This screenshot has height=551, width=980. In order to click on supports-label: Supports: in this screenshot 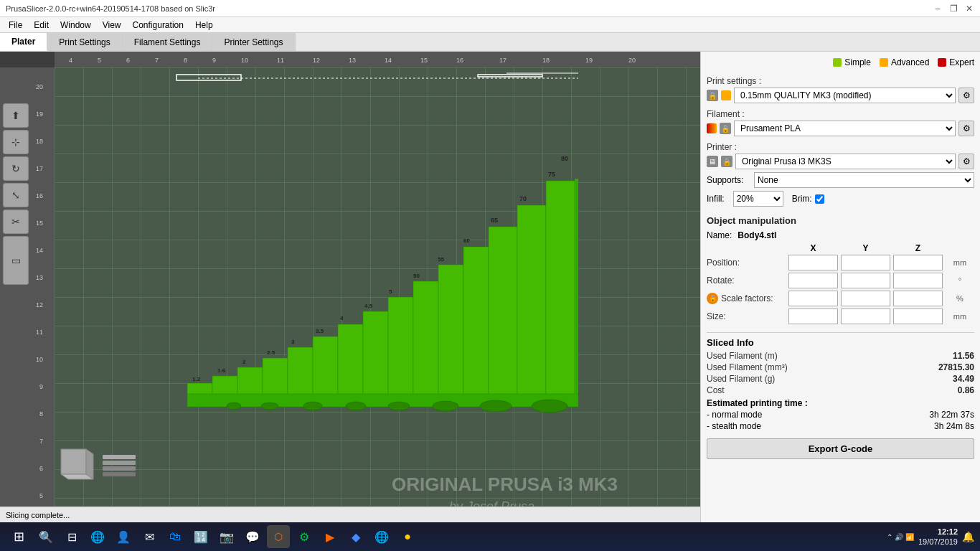, I will do `click(728, 180)`.